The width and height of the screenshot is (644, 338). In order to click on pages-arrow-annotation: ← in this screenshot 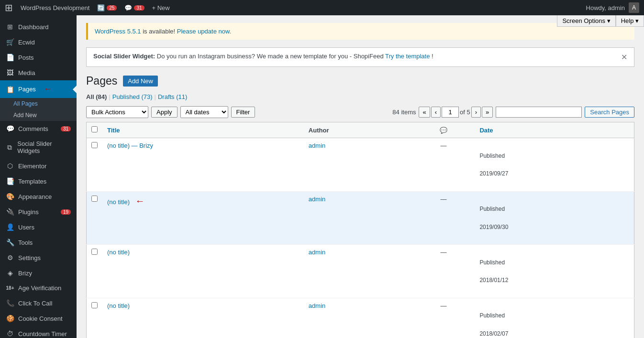, I will do `click(48, 89)`.